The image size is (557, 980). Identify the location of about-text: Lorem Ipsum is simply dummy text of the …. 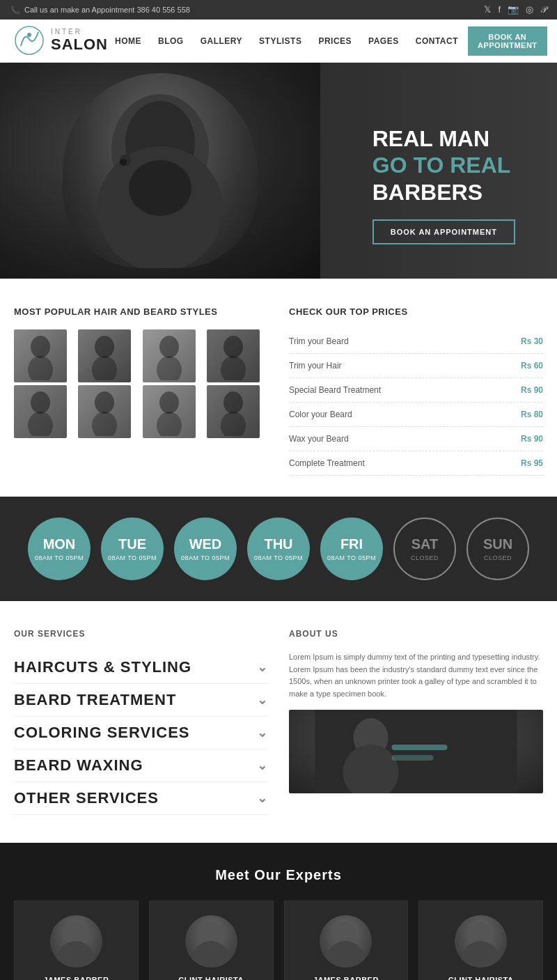
(416, 676).